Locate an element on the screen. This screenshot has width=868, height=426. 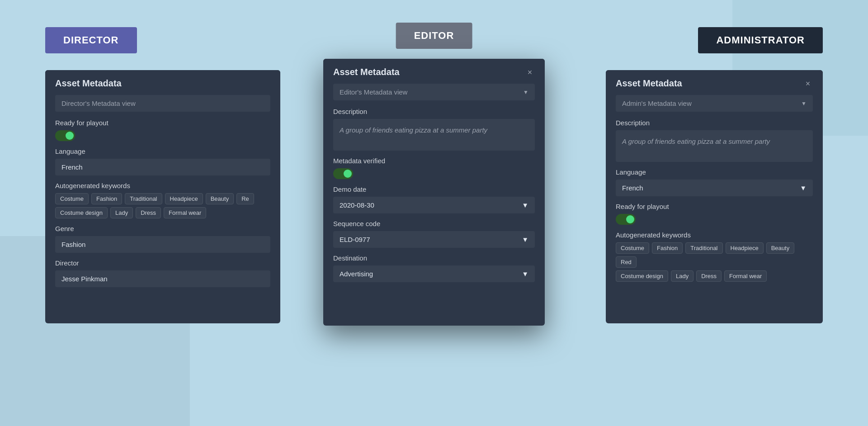
genre-label-director: Genre is located at coordinates (163, 229).